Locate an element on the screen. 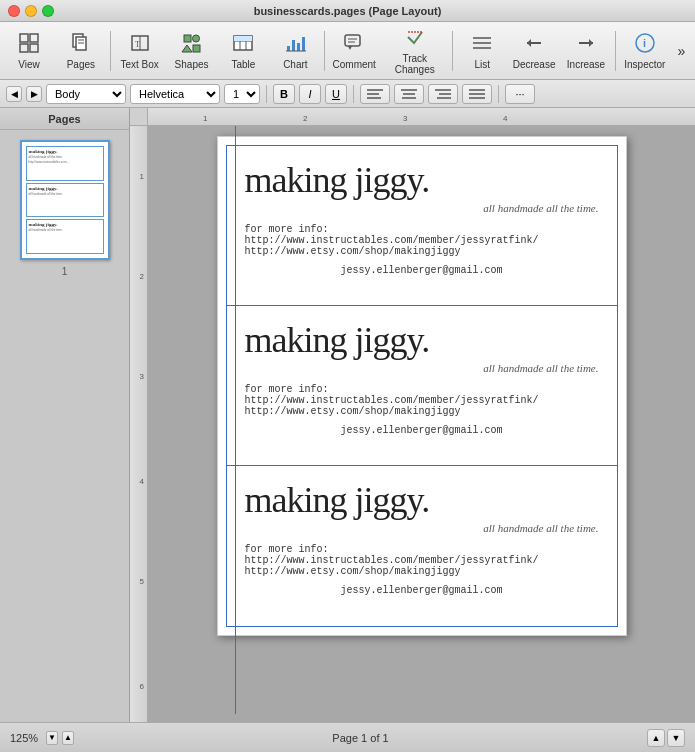 The height and width of the screenshot is (752, 695). business-card-2: making jiggy. all handmade all the time.… is located at coordinates (422, 386).